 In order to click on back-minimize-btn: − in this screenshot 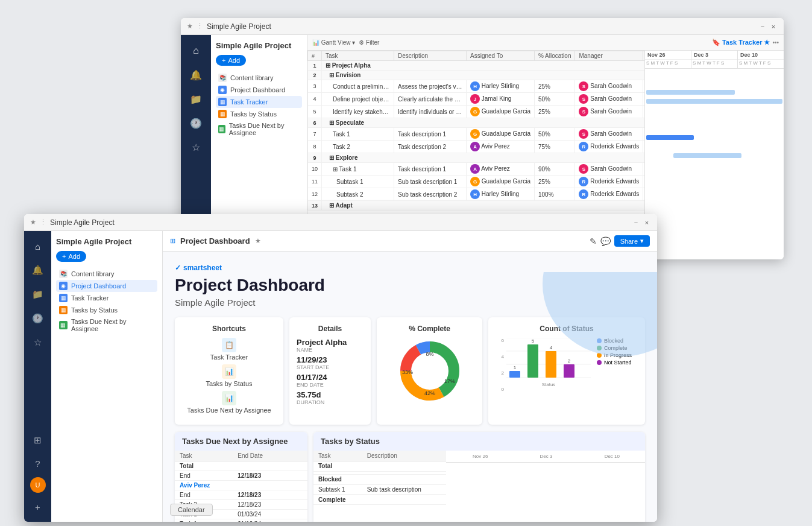, I will do `click(763, 27)`.